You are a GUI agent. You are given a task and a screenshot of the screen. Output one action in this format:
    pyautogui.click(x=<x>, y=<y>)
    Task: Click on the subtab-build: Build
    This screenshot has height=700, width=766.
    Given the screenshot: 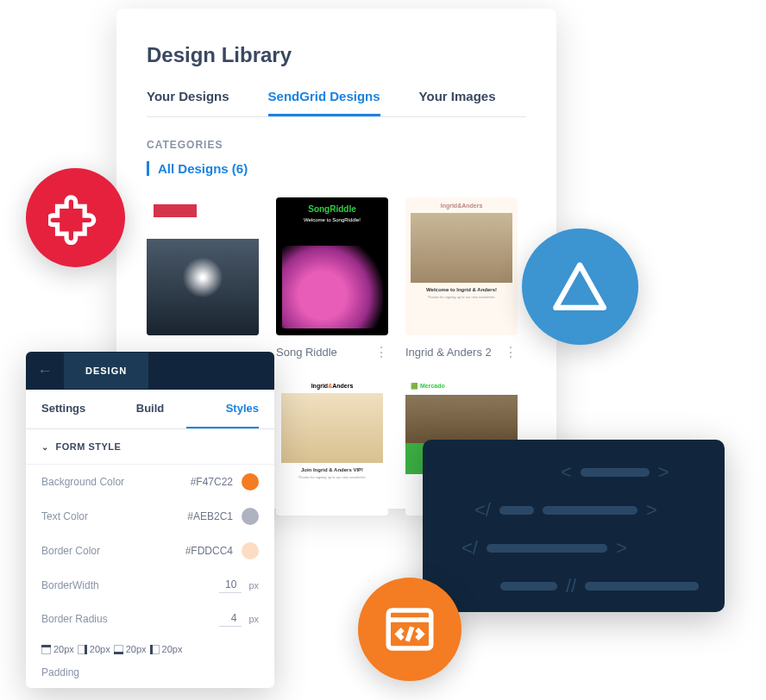 What is the action you would take?
    pyautogui.click(x=150, y=409)
    